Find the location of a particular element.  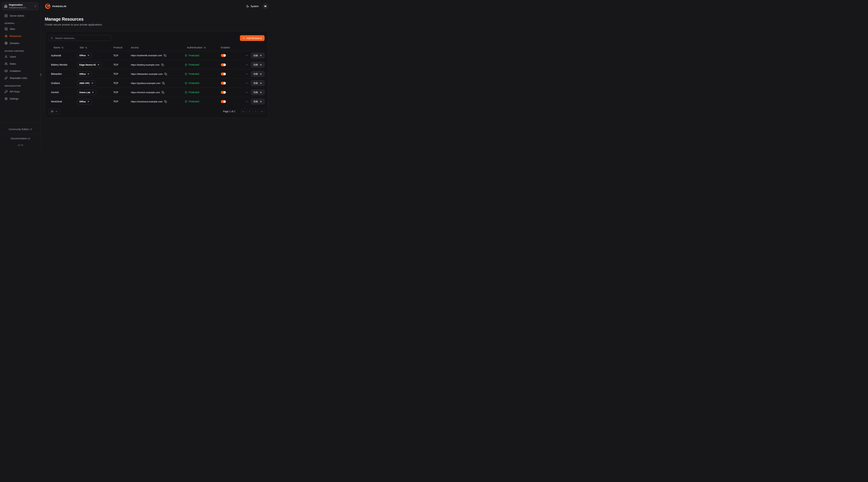

sidebar-item-settings: Settings is located at coordinates (20, 99).